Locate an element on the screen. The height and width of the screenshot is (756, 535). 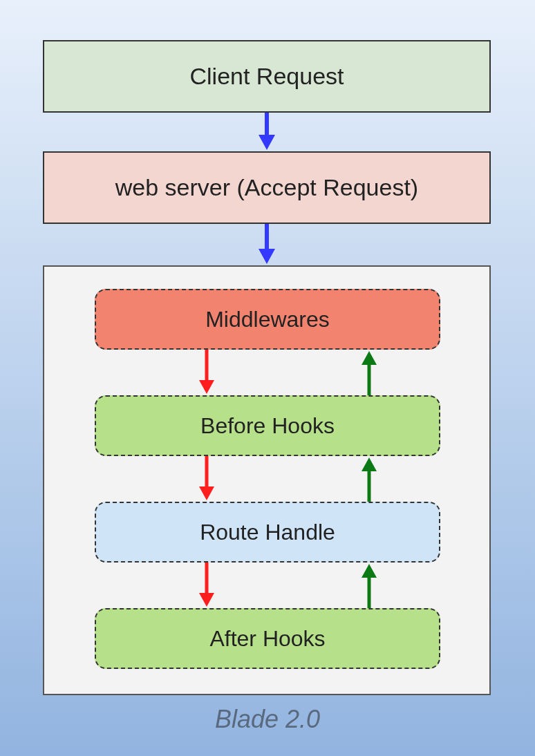
arrow-down-bh-rh is located at coordinates (207, 479).